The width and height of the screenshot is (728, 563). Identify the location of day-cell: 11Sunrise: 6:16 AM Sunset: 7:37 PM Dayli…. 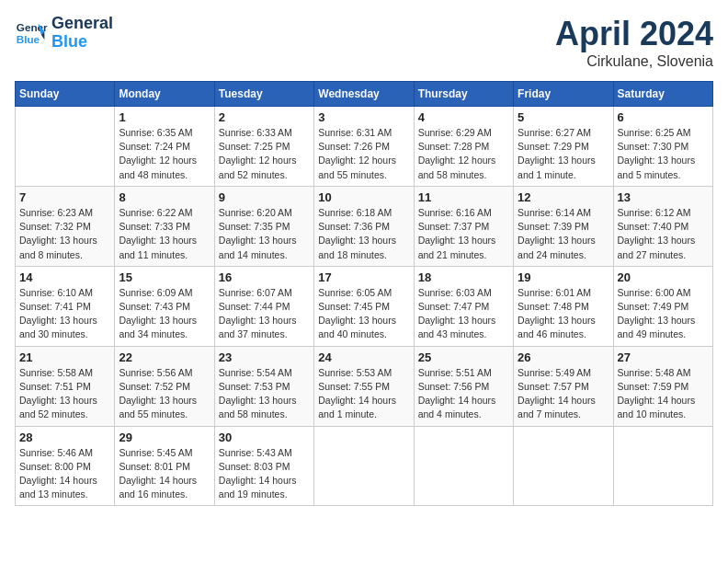
(463, 226).